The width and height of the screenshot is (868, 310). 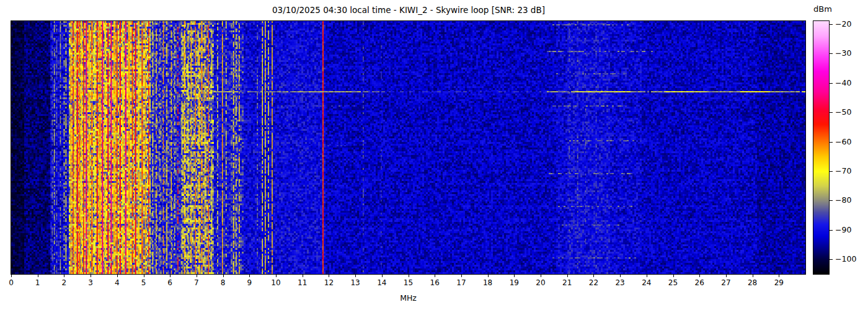 What do you see at coordinates (541, 283) in the screenshot?
I see `x-tick-label: 20` at bounding box center [541, 283].